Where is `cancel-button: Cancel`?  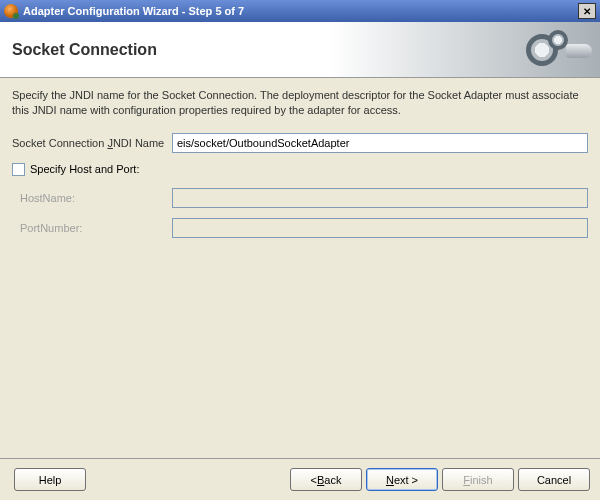
cancel-button: Cancel is located at coordinates (554, 480).